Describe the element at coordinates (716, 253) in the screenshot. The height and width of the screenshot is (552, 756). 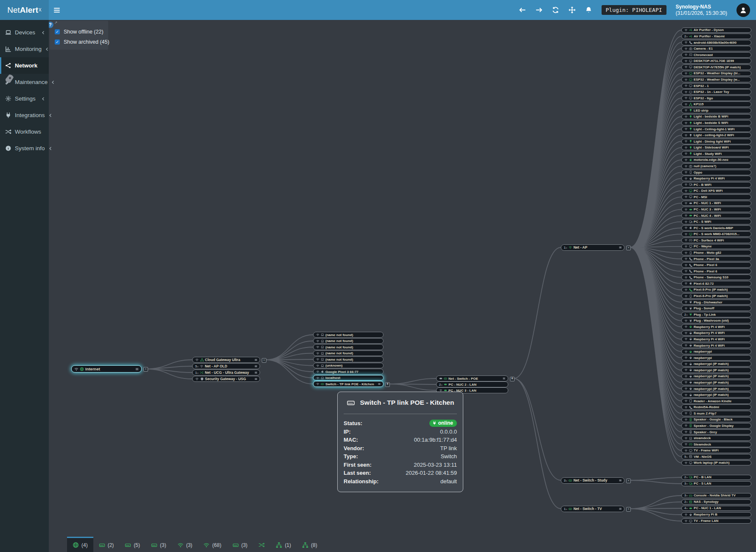
I see `device-node: Phone - Moto g82` at that location.